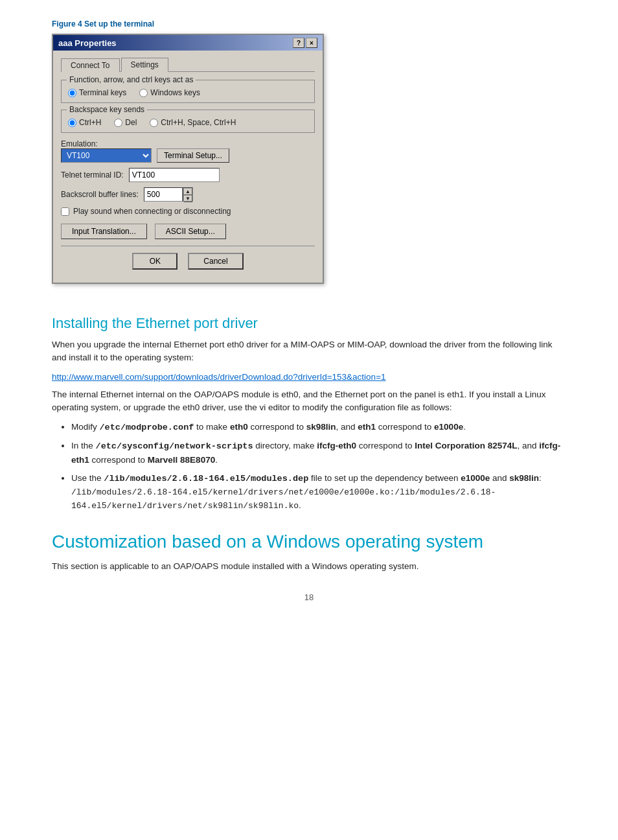  Describe the element at coordinates (144, 93) in the screenshot. I see `windows-keys-radio` at that location.